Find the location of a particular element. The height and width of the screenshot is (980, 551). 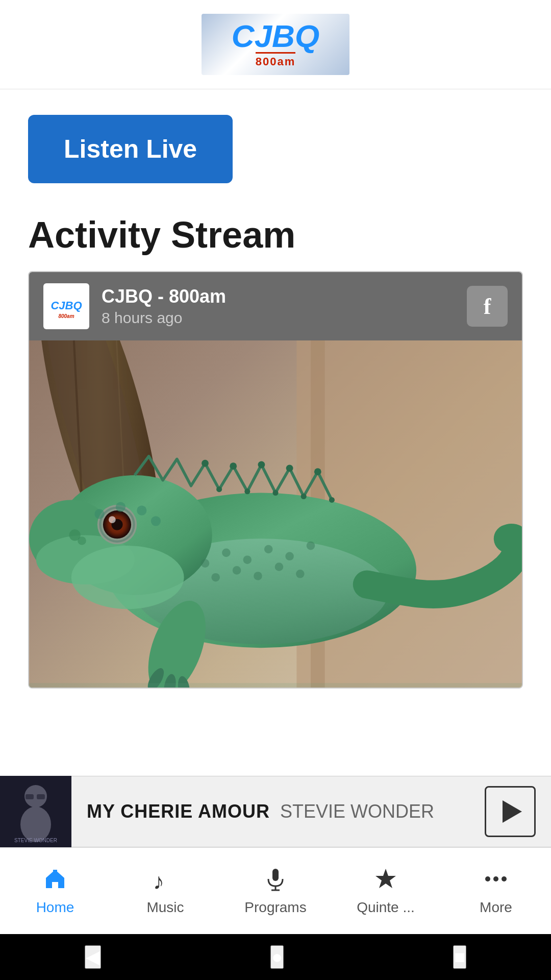

now-playing-info: MY CHERIE AMOUR STEVIE WONDER is located at coordinates (278, 812).